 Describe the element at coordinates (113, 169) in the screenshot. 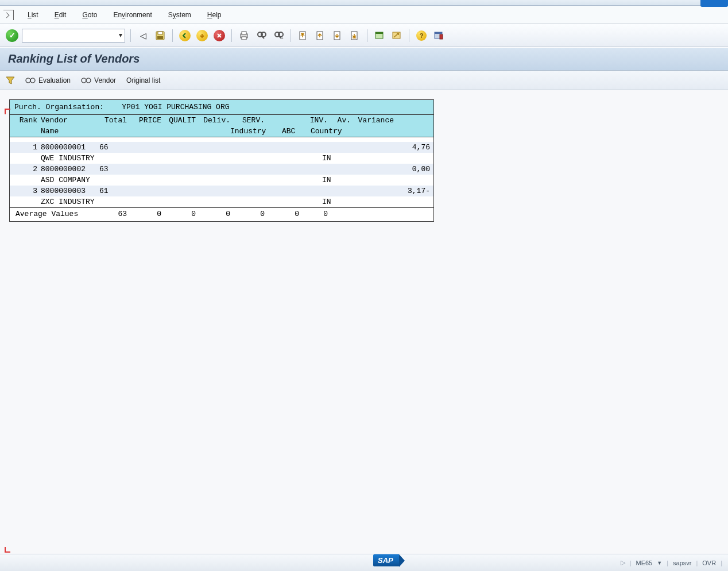

I see `cell-total: 63` at that location.